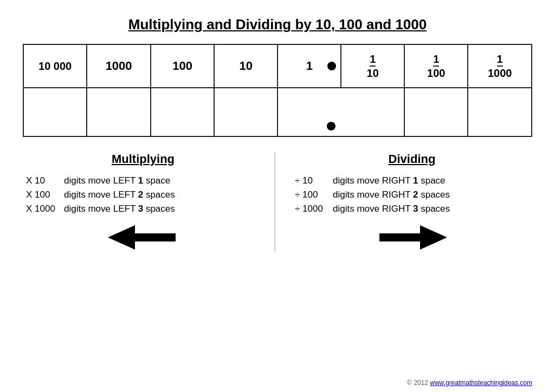  I want to click on right-arrow-container, so click(412, 237).